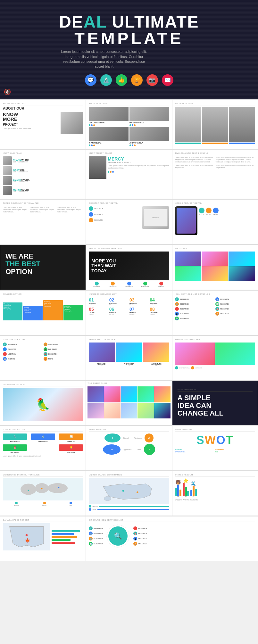 The image size is (258, 644). Describe the element at coordinates (129, 438) in the screenshot. I see `swot-row-1: S Strength Weakness W` at that location.